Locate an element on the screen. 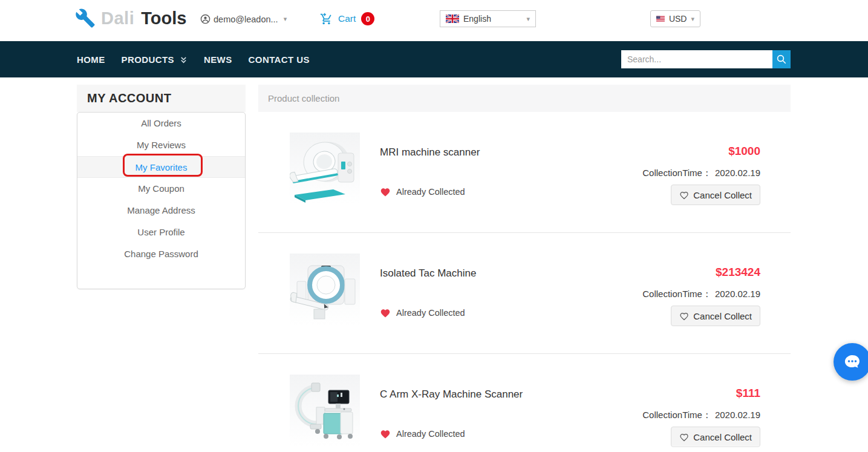 The height and width of the screenshot is (452, 868). top-header: Dali Tools demo@leadon... ▾ Cart 0 Engli… is located at coordinates (434, 21).